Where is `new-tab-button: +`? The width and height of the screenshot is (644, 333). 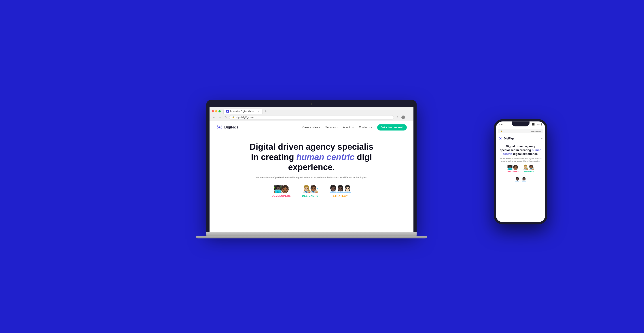 new-tab-button: + is located at coordinates (266, 111).